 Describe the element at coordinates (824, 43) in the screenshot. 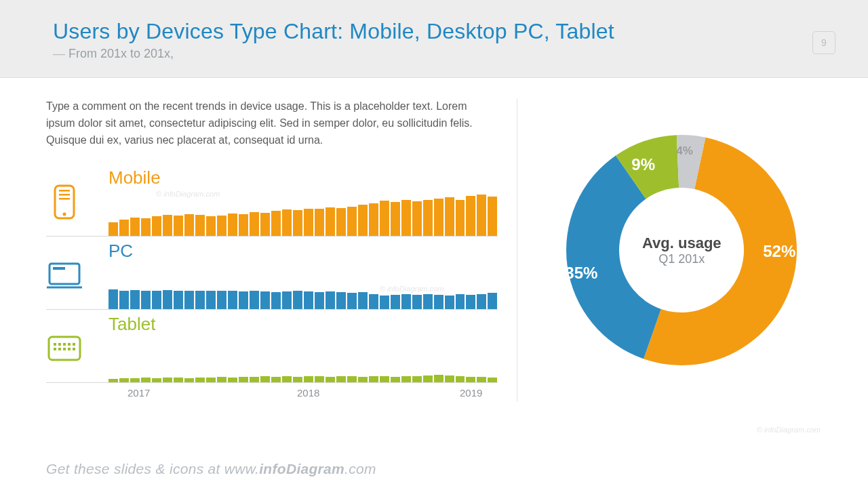

I see `page-number: 9` at that location.